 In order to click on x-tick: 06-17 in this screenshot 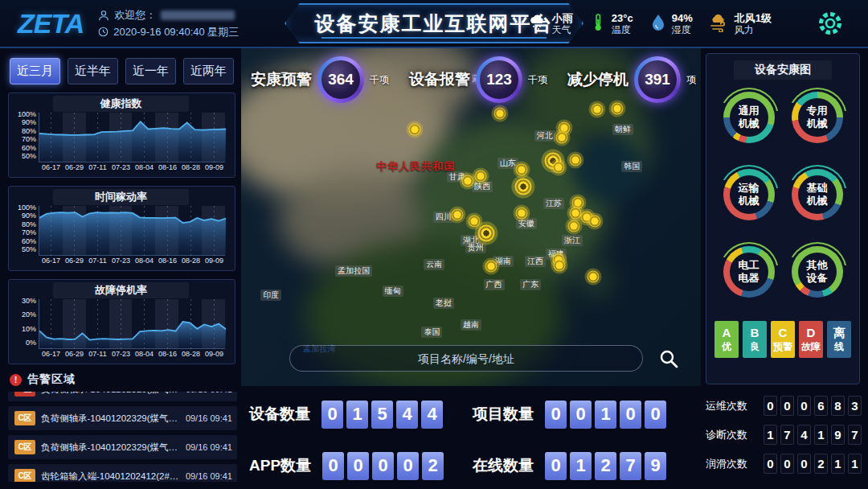, I will do `click(51, 354)`.